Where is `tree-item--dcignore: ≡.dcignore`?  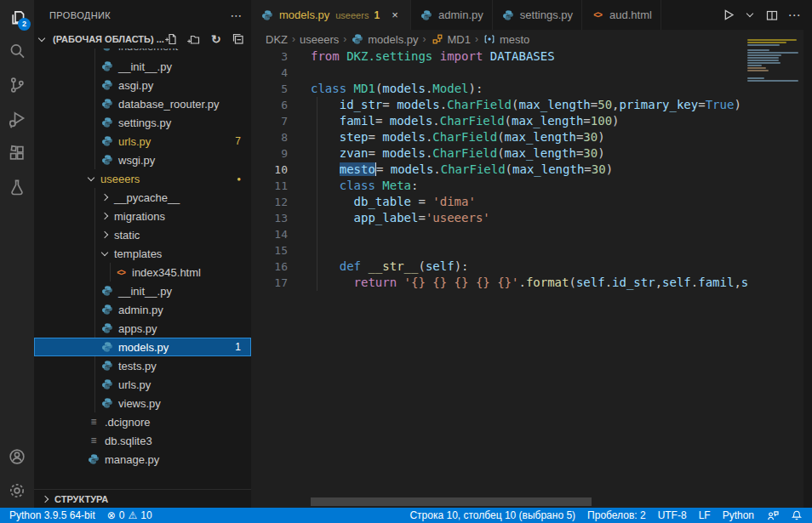 tree-item--dcignore: ≡.dcignore is located at coordinates (143, 422).